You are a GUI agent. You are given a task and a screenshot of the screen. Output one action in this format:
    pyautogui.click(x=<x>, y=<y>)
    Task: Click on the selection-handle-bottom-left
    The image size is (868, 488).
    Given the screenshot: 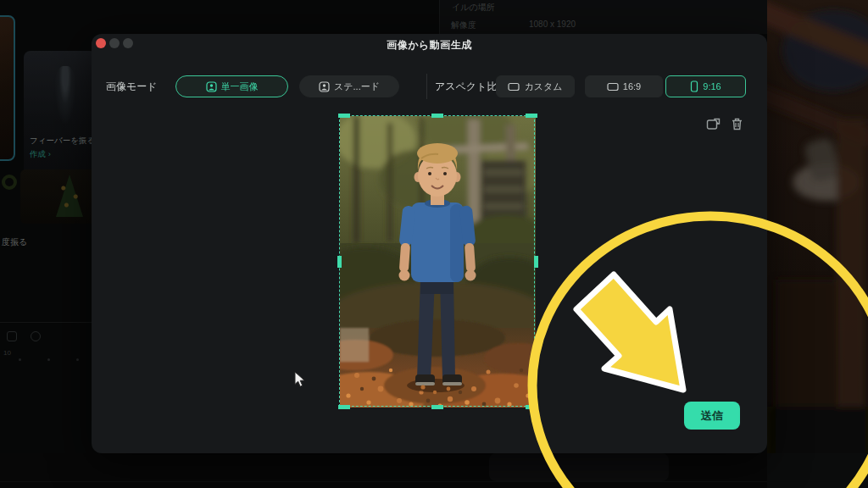 What is the action you would take?
    pyautogui.click(x=344, y=407)
    